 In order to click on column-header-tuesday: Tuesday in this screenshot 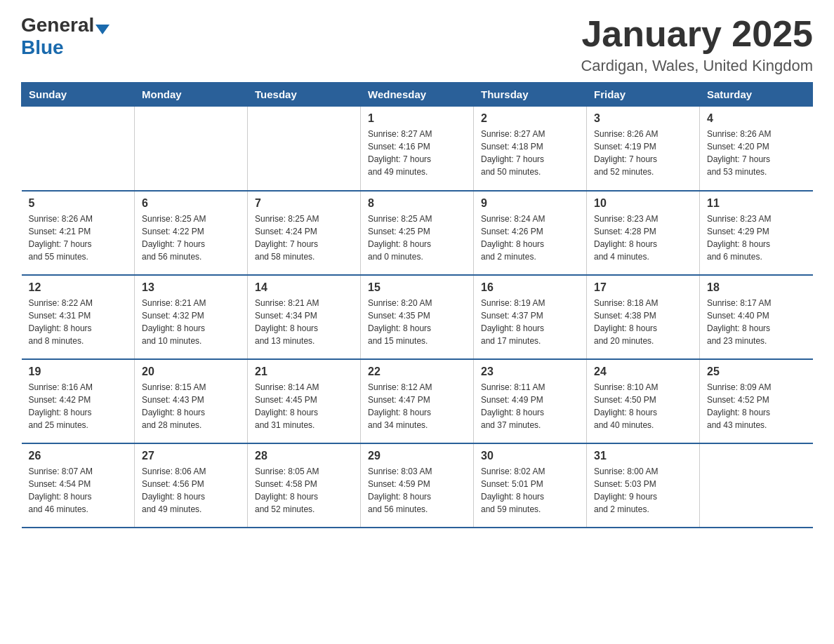, I will do `click(305, 95)`.